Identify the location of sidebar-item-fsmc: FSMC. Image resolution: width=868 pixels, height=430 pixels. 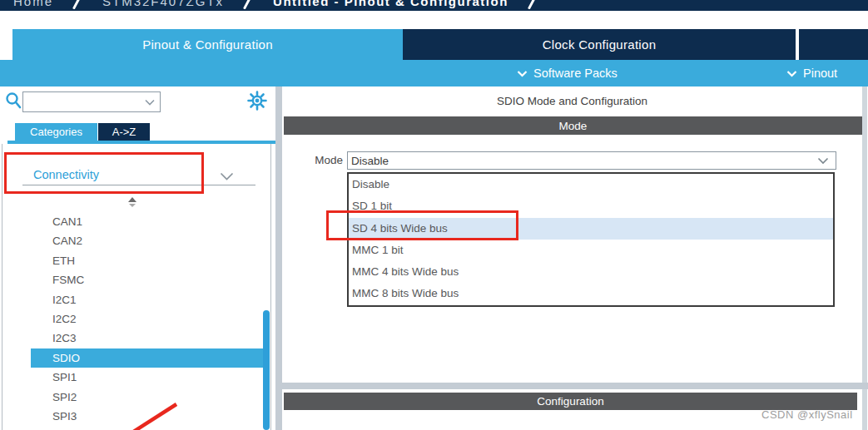
(148, 279).